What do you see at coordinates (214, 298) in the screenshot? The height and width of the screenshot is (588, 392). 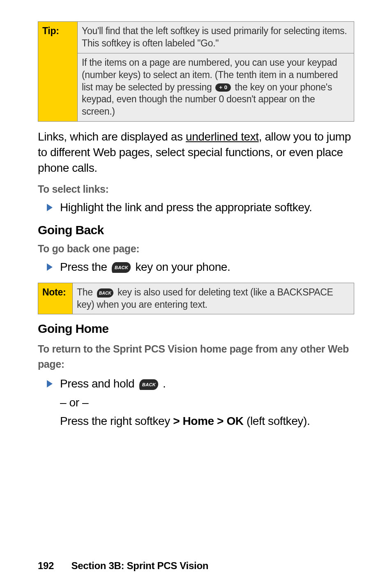 I see `note-body: The BACK key is also used for deleting t…` at bounding box center [214, 298].